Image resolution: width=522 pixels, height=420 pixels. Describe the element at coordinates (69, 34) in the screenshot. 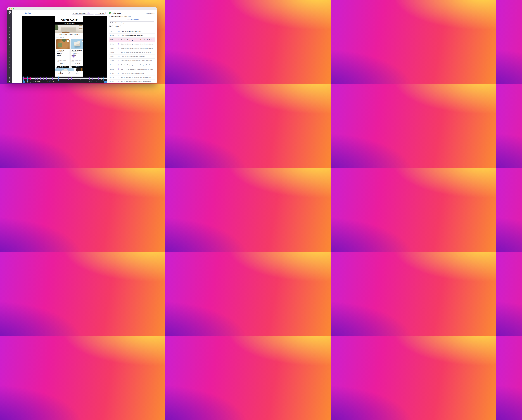

I see `hero-tagline: Your Guestroom Furniture on a Budget` at that location.